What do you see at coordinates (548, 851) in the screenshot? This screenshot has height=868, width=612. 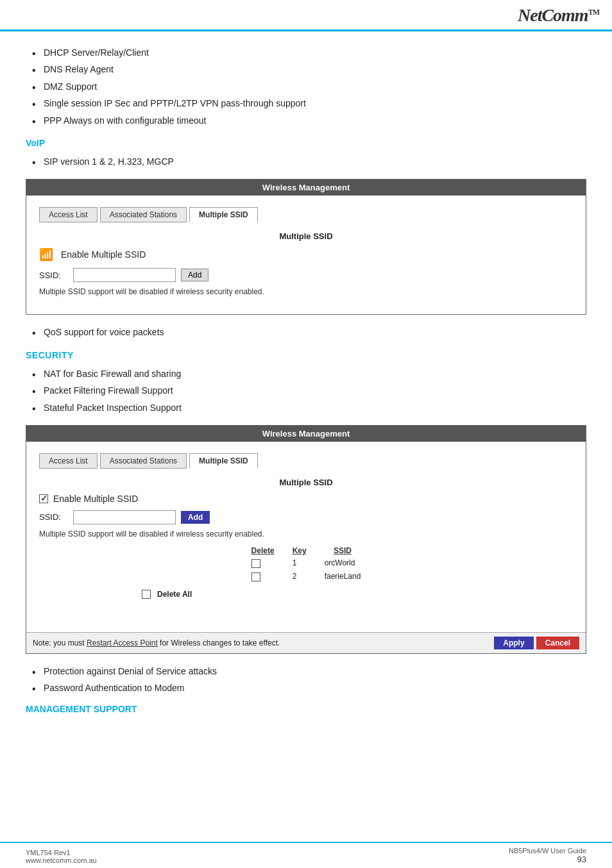 I see `footer-guide-name: NB5Plus4/W User Guide` at bounding box center [548, 851].